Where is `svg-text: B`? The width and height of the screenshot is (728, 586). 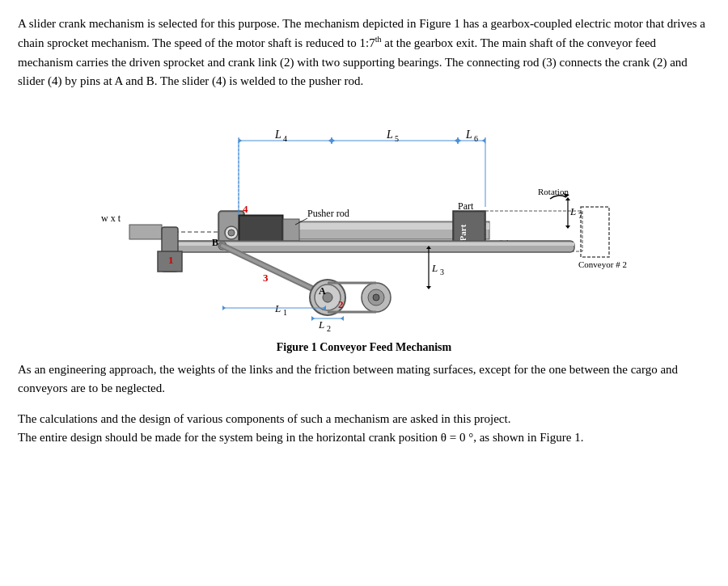
svg-text: B is located at coordinates (215, 242).